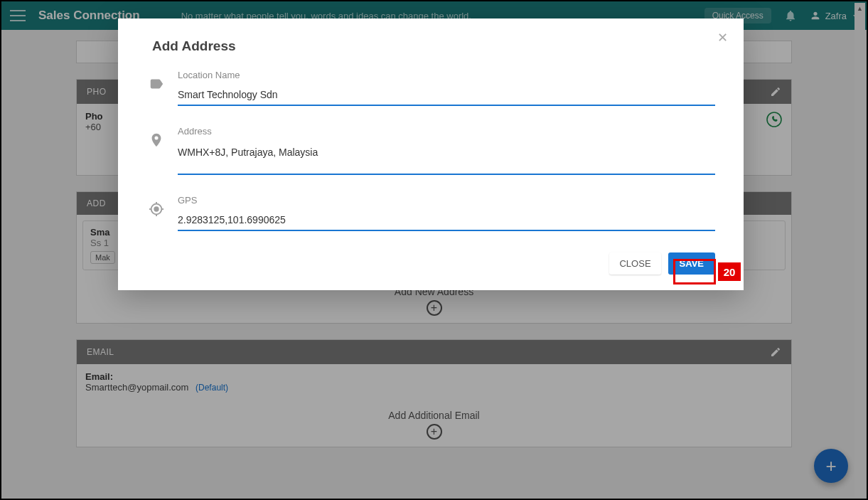 The image size is (868, 500). I want to click on pin-icon, so click(156, 140).